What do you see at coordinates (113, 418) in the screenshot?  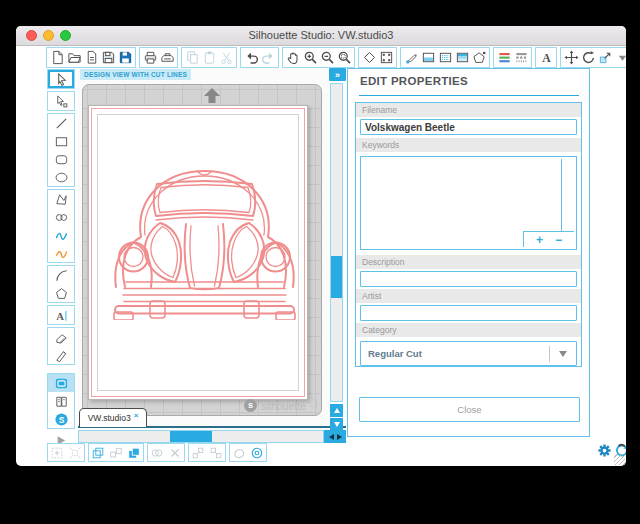 I see `document-tab: VW.studio3 ×` at bounding box center [113, 418].